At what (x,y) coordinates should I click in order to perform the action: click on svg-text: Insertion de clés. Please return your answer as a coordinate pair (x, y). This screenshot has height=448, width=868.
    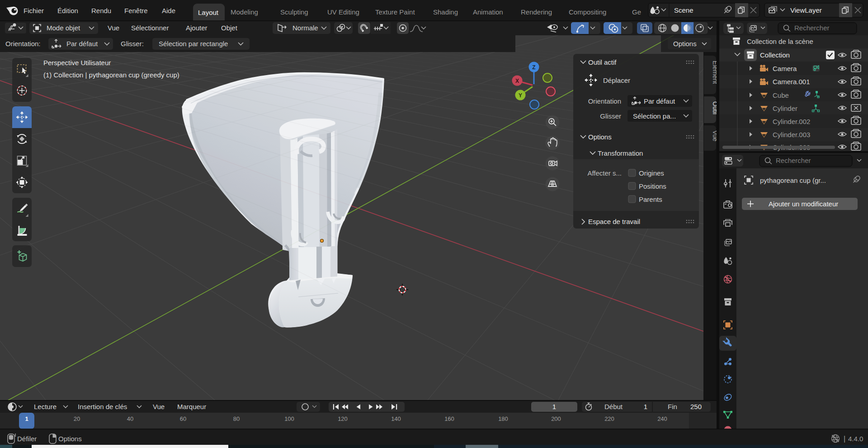
    Looking at the image, I should click on (102, 406).